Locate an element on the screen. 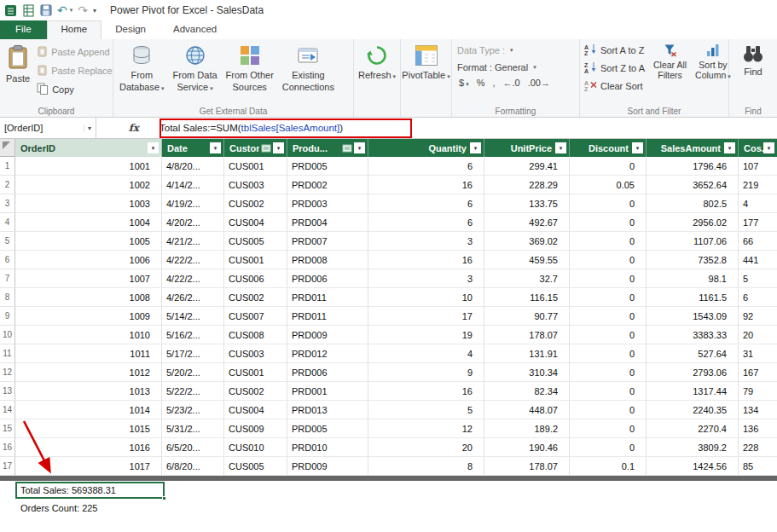  save-icon is located at coordinates (46, 10).